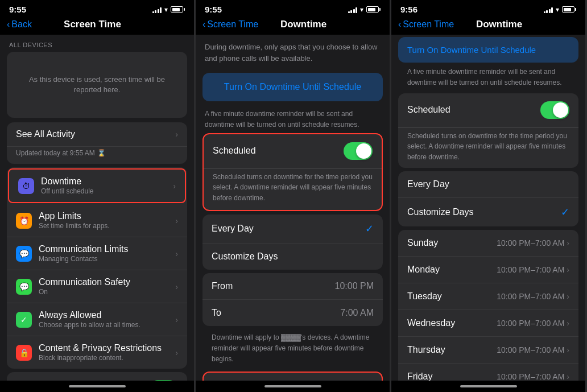  Describe the element at coordinates (46, 134) in the screenshot. I see `see-all-label: See All Activity` at that location.